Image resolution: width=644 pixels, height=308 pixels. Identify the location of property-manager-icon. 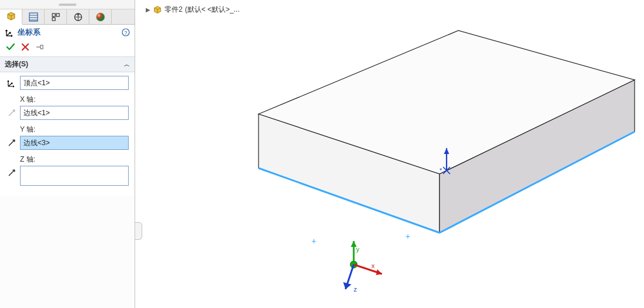
(33, 17).